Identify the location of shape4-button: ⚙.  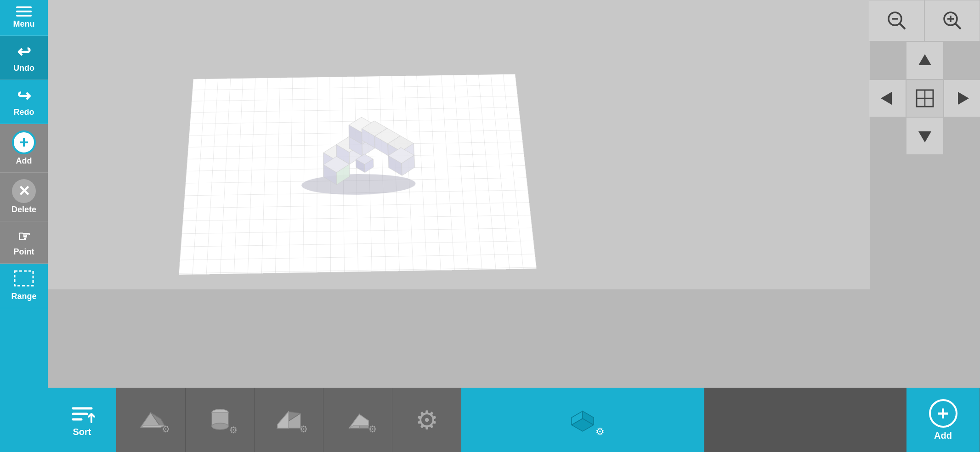
(358, 420).